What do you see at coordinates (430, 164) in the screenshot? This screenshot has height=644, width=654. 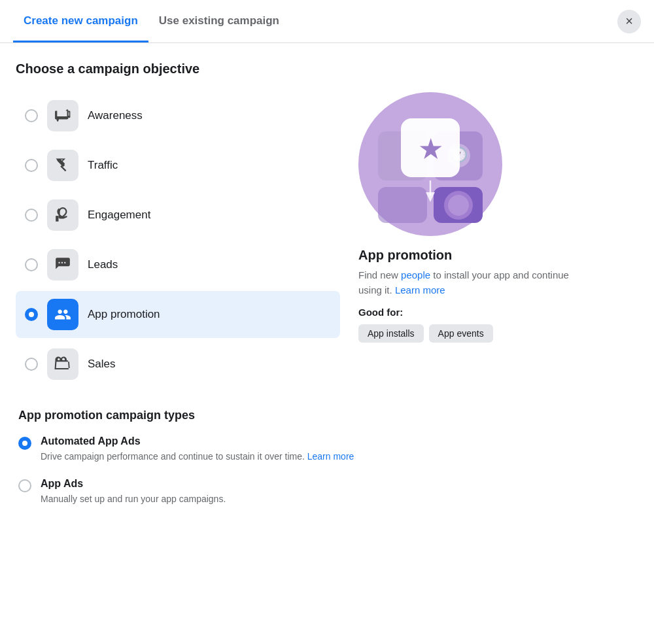 I see `app-promotion-illustration: 🕐 ★` at bounding box center [430, 164].